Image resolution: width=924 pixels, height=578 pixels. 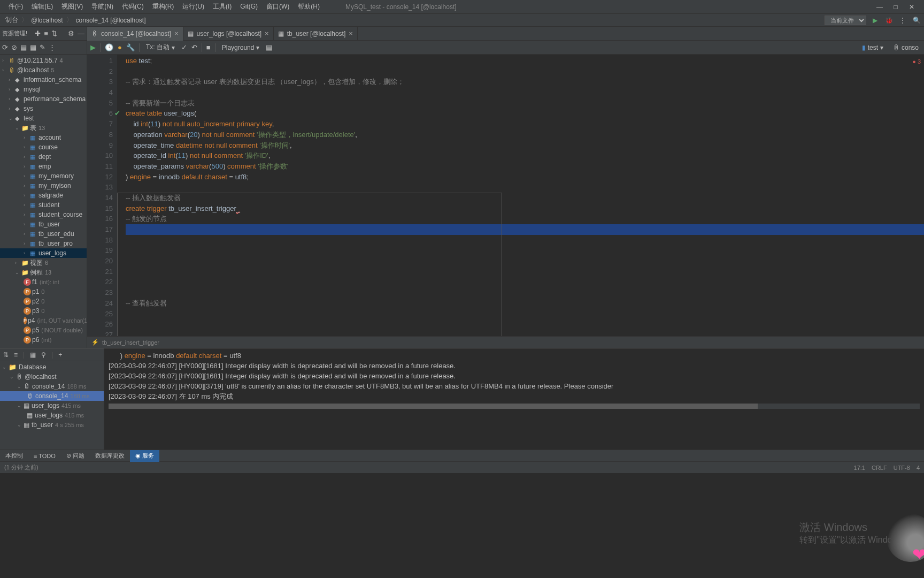 What do you see at coordinates (164, 6) in the screenshot?
I see `menu-item: 重构(R)` at bounding box center [164, 6].